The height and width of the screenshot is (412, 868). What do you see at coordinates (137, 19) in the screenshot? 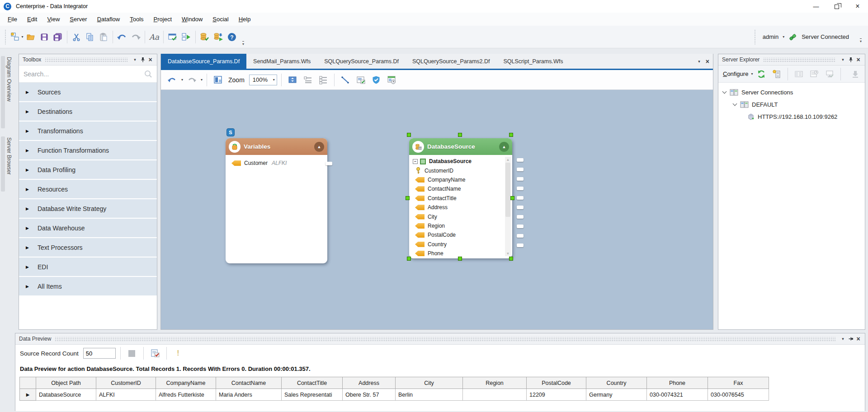
I see `menu-tools: Tools` at bounding box center [137, 19].